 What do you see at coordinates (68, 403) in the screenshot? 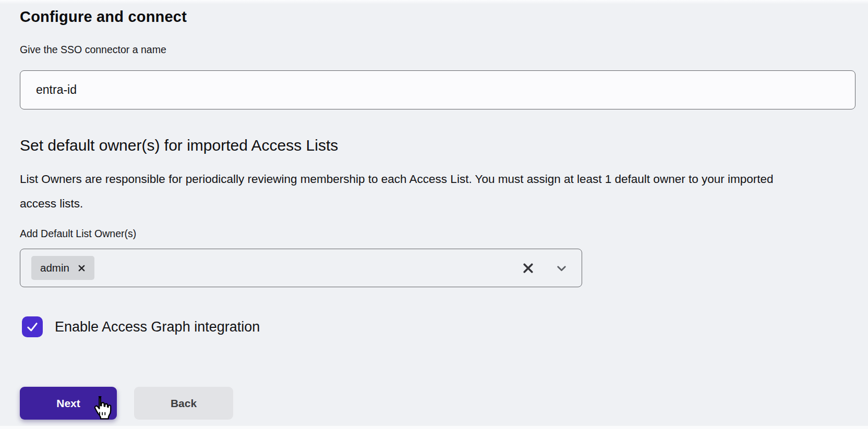
I see `next-button: Next` at bounding box center [68, 403].